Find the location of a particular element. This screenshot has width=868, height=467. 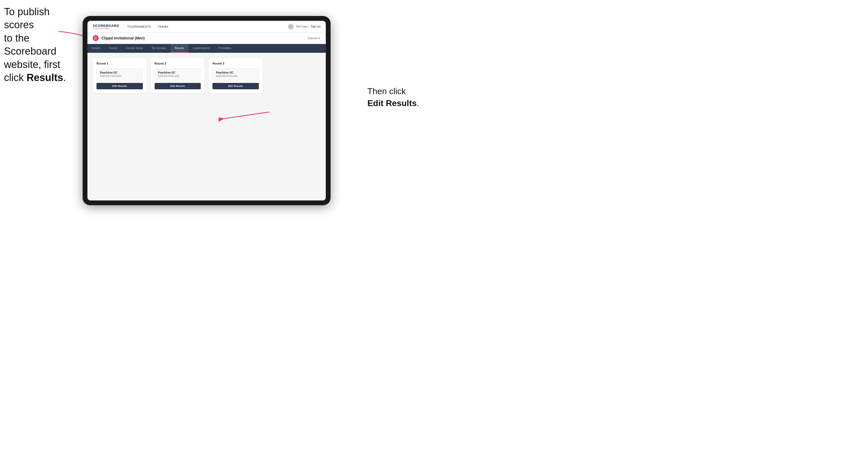

instruction-line3: website, first is located at coordinates (32, 65).